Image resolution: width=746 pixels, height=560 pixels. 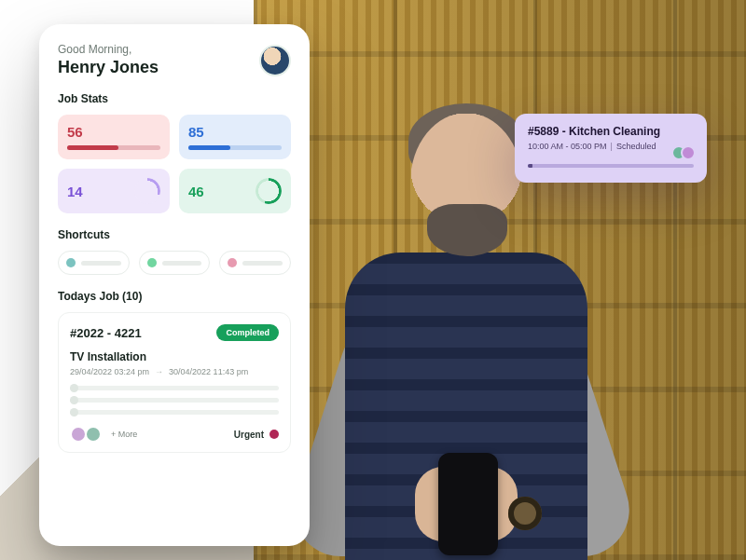 I want to click on stat-card: 56, so click(x=114, y=137).